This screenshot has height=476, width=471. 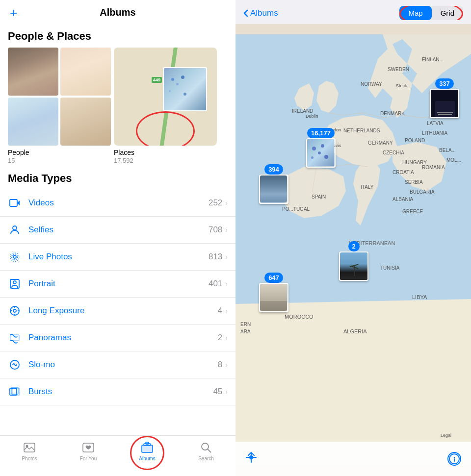 I want to click on svg-text: MOROCCO, so click(x=299, y=317).